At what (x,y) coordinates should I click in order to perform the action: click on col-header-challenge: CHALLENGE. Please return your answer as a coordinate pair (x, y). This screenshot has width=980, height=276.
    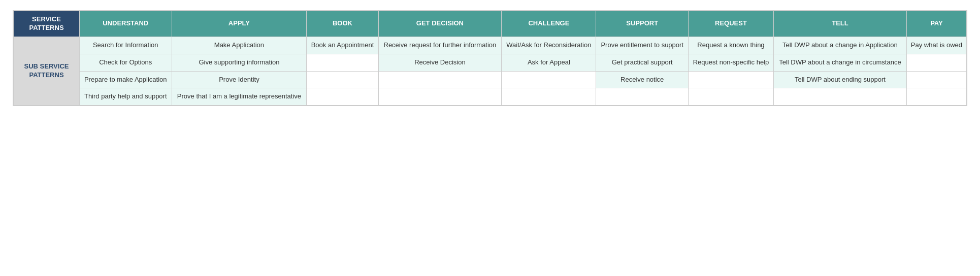
    Looking at the image, I should click on (549, 24).